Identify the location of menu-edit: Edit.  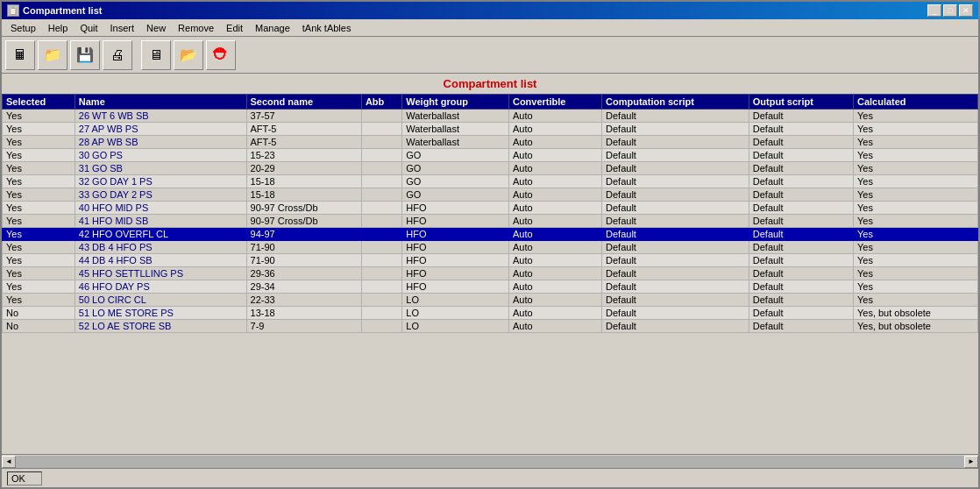
(235, 28).